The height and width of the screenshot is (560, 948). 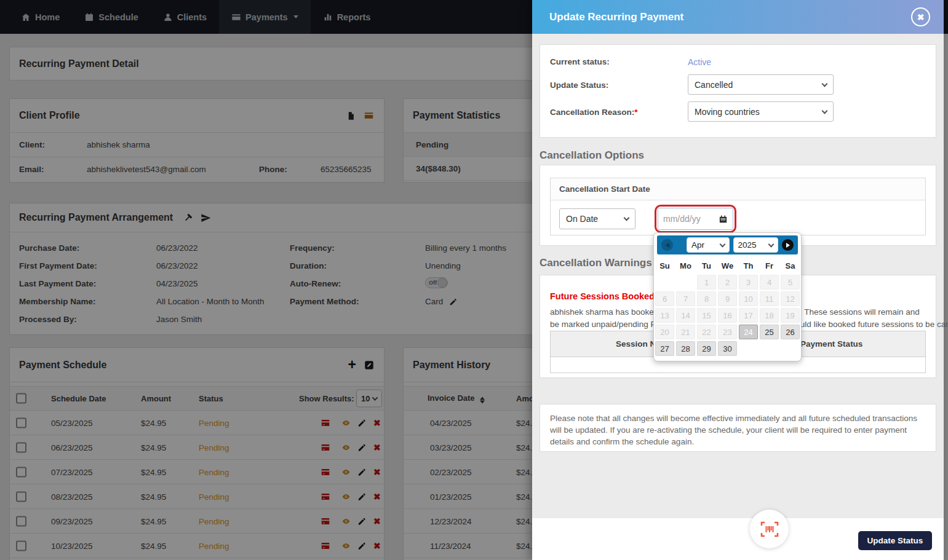 What do you see at coordinates (685, 299) in the screenshot?
I see `calendar-day: 7` at bounding box center [685, 299].